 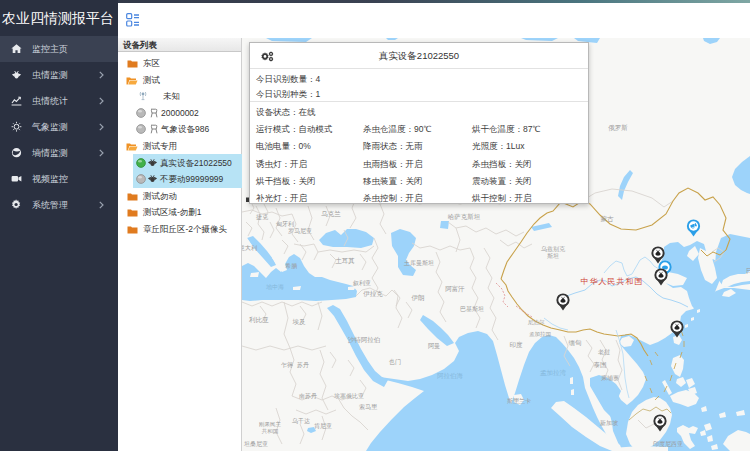 What do you see at coordinates (455, 289) in the screenshot?
I see `svg-text: 阿富汗` at bounding box center [455, 289].